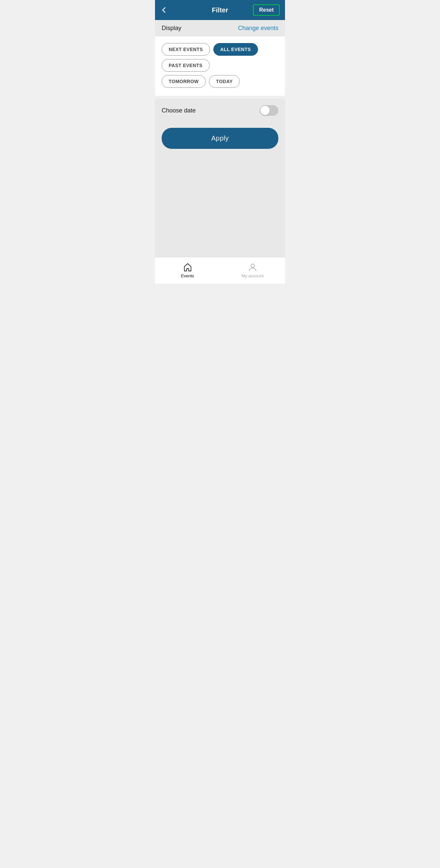 The height and width of the screenshot is (868, 440). I want to click on display-label: Display, so click(172, 28).